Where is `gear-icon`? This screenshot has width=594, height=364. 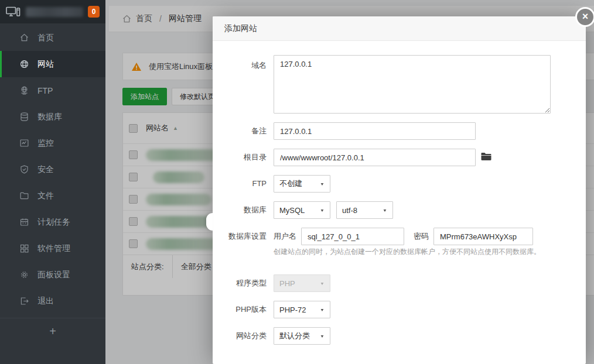 gear-icon is located at coordinates (25, 275).